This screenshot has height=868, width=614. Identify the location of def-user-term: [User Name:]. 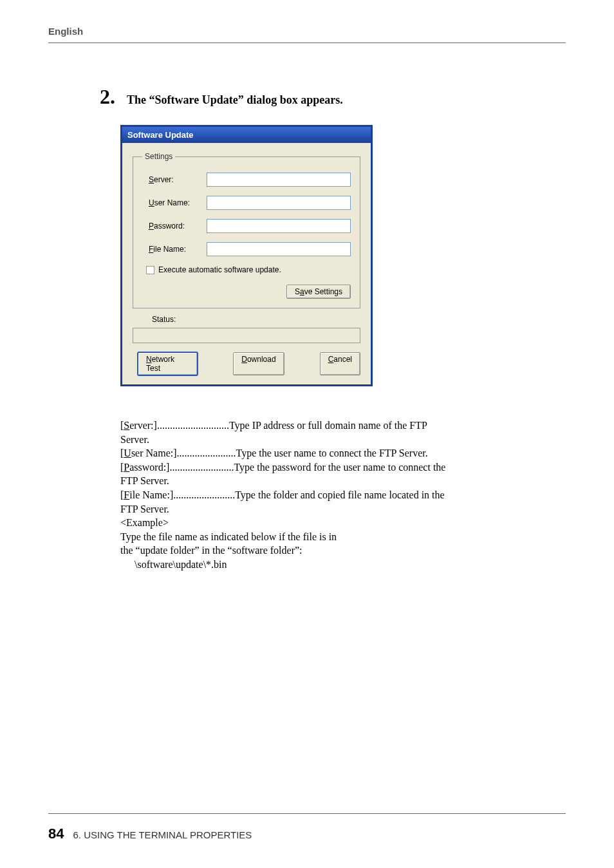
(149, 453).